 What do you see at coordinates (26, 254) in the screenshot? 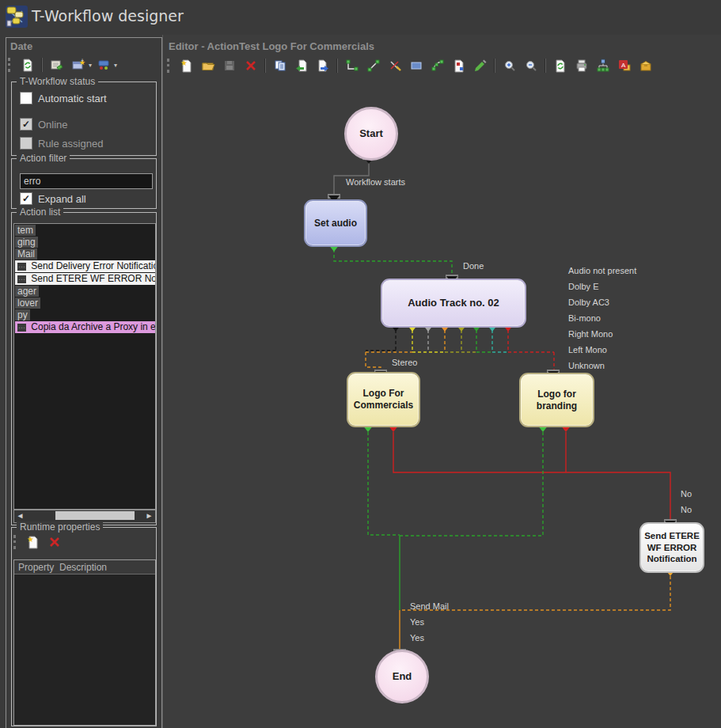
I see `action-list-item-label: Mail` at bounding box center [26, 254].